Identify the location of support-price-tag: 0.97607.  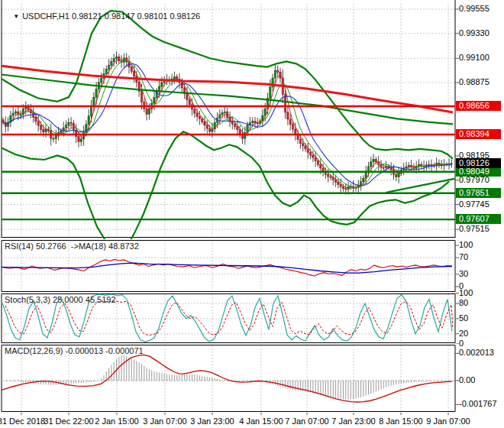
(478, 219).